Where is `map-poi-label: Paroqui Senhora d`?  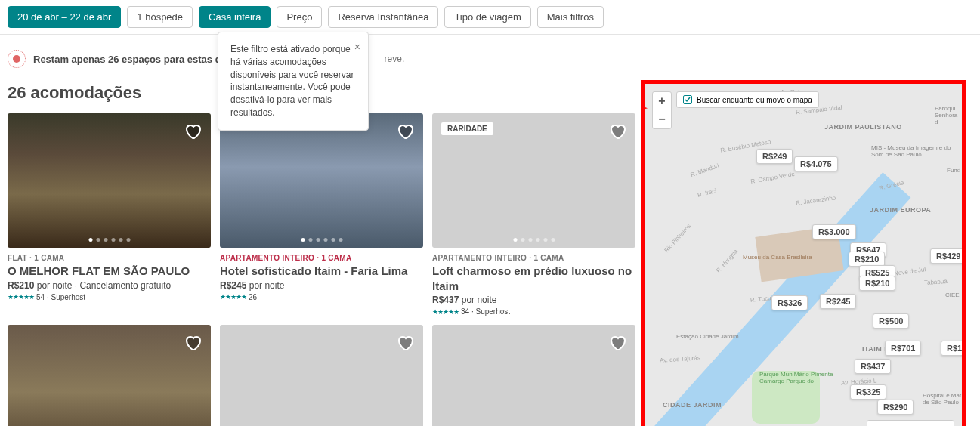 map-poi-label: Paroqui Senhora d is located at coordinates (948, 115).